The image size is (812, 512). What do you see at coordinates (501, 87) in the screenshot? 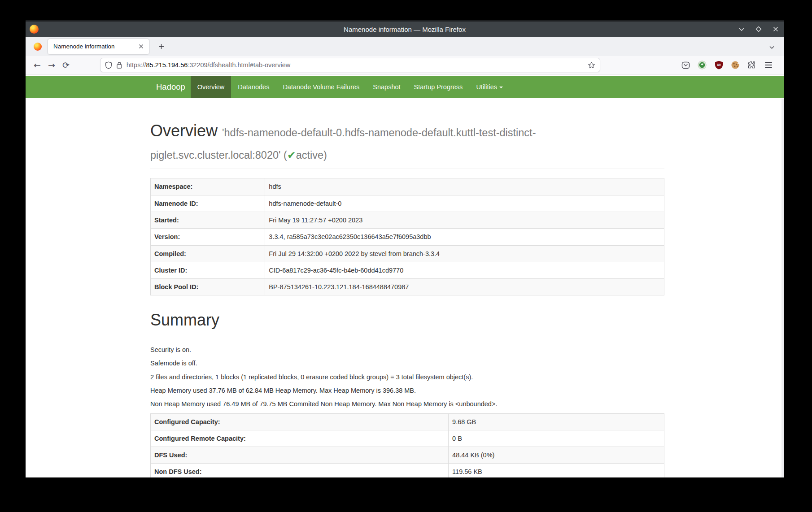
I see `chevron-down-icon` at bounding box center [501, 87].